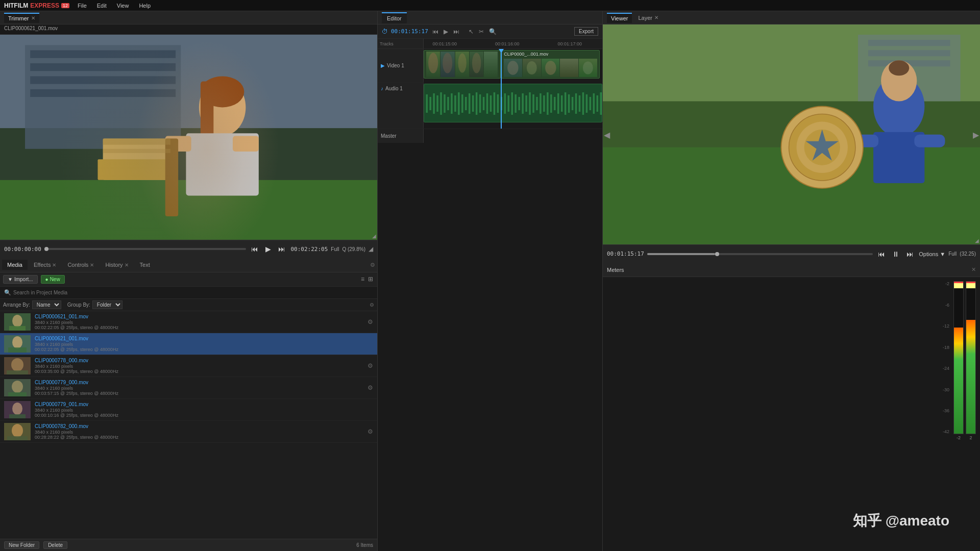 The image size is (980, 551). I want to click on trimmer-progress, so click(145, 249).